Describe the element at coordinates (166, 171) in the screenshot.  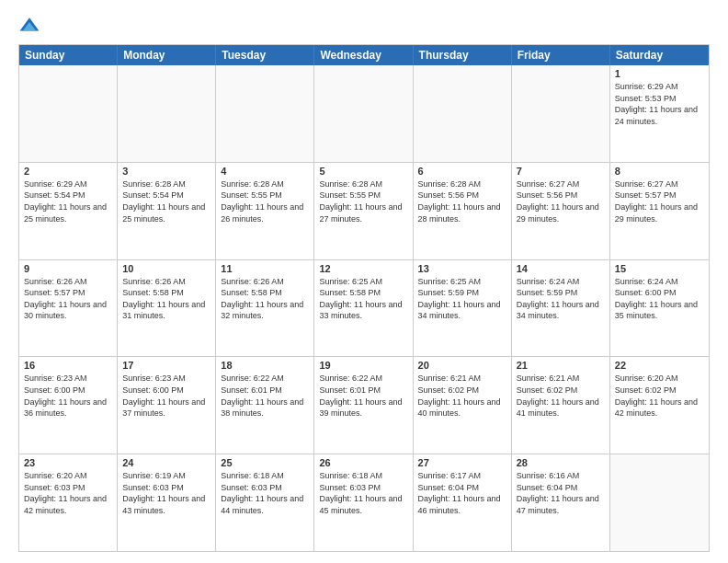
I see `day-number: 3` at that location.